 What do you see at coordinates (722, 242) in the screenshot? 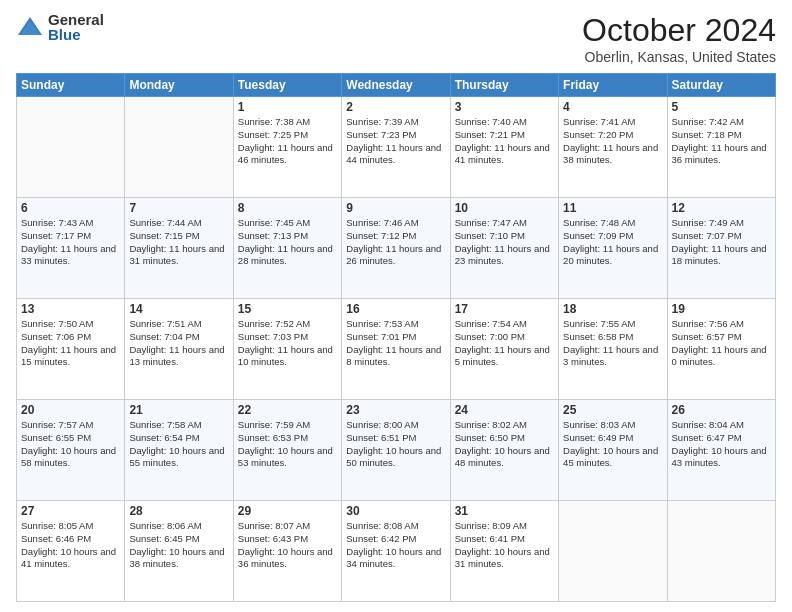
I see `cell-content: Sunrise: 7:49 AM Sunset: 7:07 PM Dayligh…` at bounding box center [722, 242].